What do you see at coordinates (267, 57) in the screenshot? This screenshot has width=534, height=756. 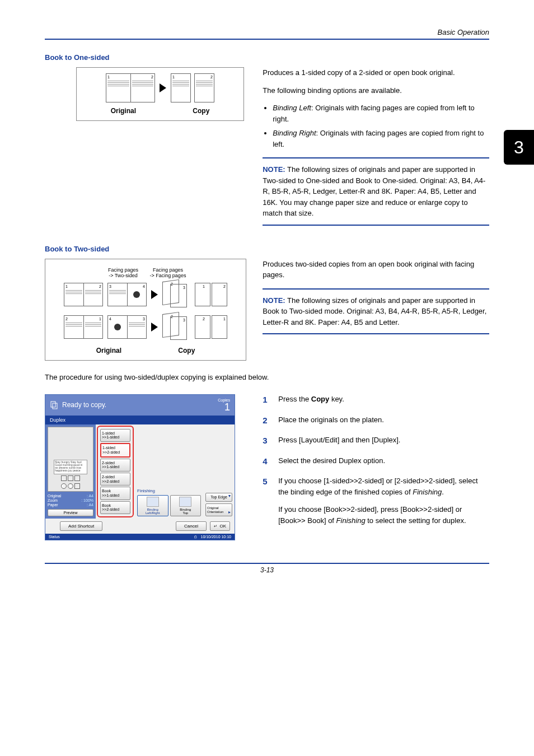 I see `heading-book-one-sided: Book to One-sided` at bounding box center [267, 57].